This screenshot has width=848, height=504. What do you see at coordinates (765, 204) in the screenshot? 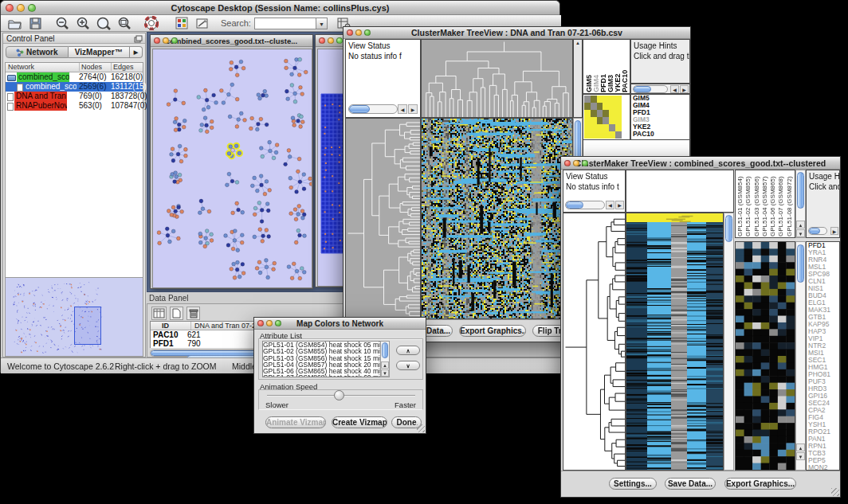
I see `tv2-column-label: GPL51-04 (GSM857)` at bounding box center [765, 204].